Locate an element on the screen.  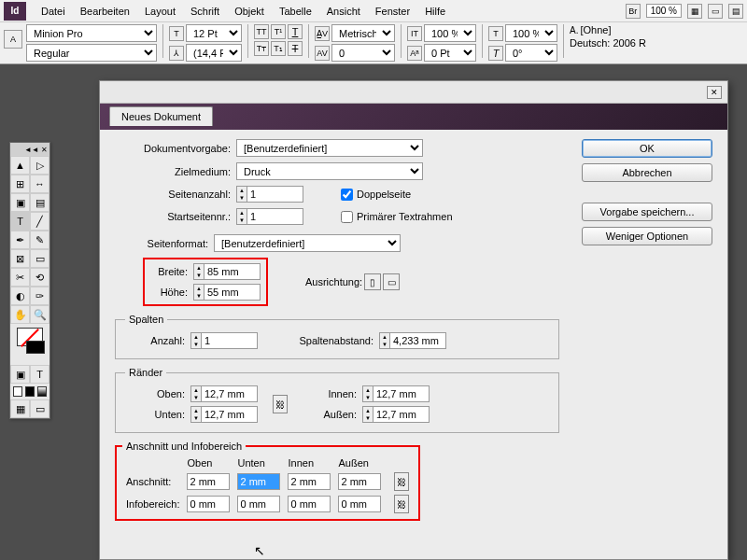
baseline-select: 0 Pt is located at coordinates (450, 52).